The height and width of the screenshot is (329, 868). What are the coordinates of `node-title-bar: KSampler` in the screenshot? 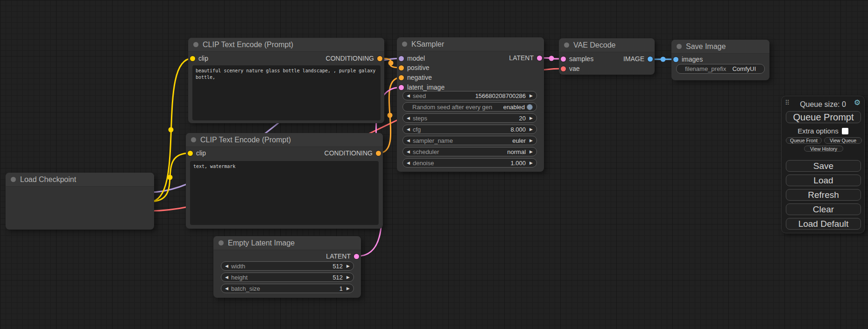 It's located at (471, 44).